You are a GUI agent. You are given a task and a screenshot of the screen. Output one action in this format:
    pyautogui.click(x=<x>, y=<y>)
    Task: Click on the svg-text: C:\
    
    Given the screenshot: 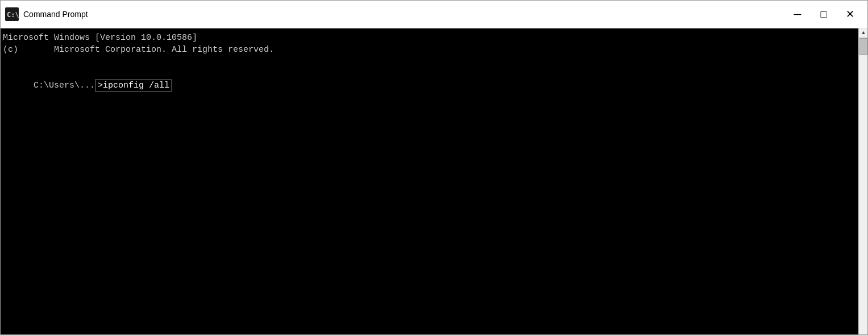 What is the action you would take?
    pyautogui.click(x=13, y=15)
    